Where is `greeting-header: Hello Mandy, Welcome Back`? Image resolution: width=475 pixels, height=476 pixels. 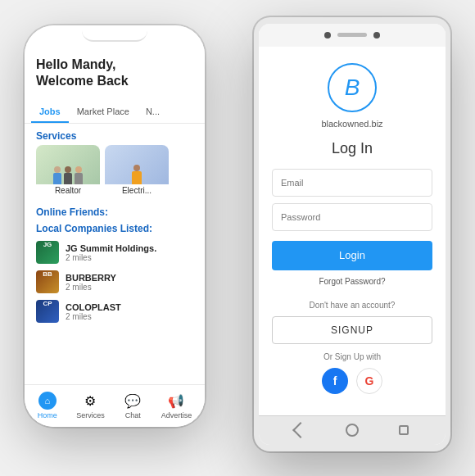 greeting-header: Hello Mandy, Welcome Back is located at coordinates (115, 72).